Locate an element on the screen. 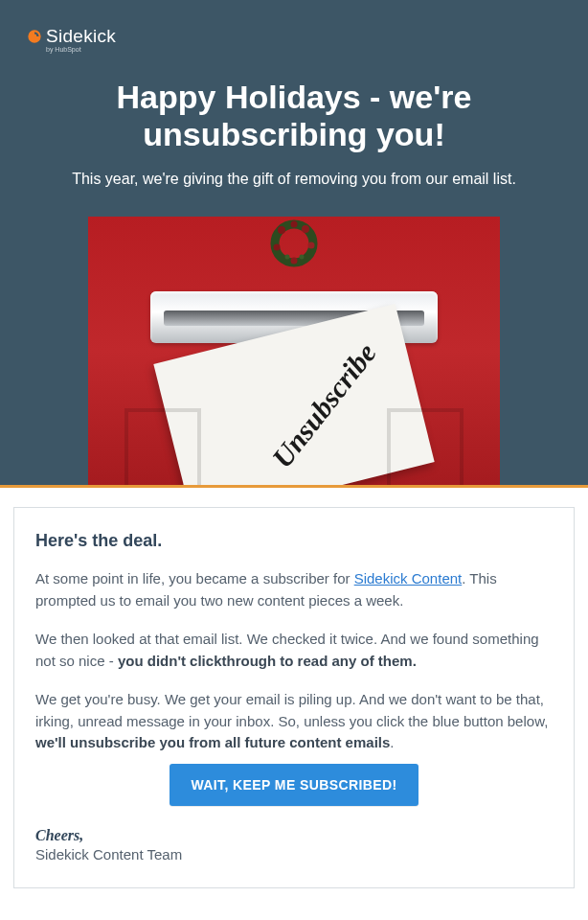 The width and height of the screenshot is (588, 920). paragraph-3: We get you're busy. We get your email is… is located at coordinates (294, 722).